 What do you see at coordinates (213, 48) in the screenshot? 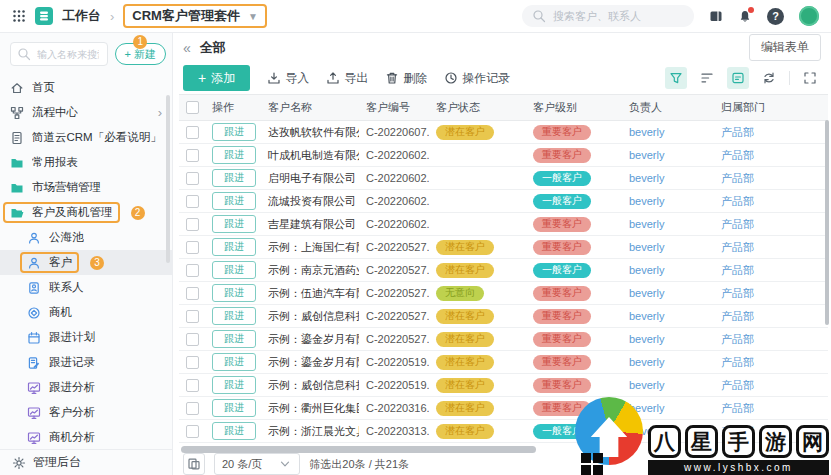
I see `tab-all: 全部` at bounding box center [213, 48].